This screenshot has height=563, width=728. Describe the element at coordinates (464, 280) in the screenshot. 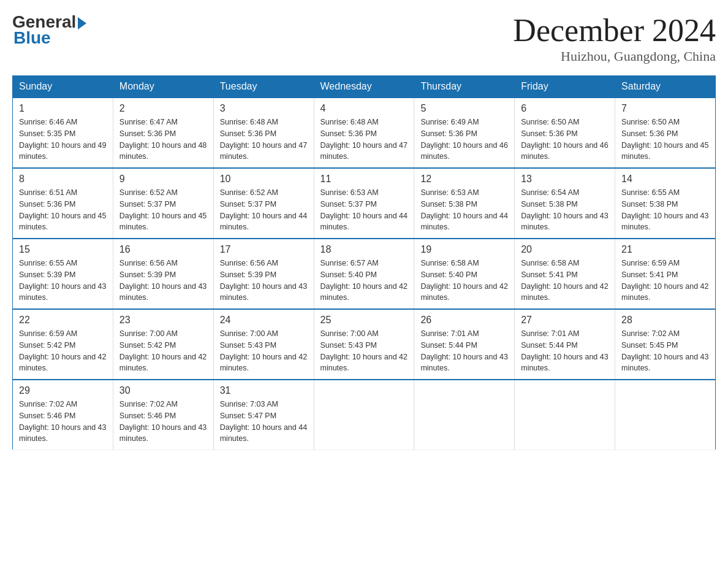

I see `day-info: Sunrise: 6:58 AMSunset: 5:40 PMDaylight:…` at that location.